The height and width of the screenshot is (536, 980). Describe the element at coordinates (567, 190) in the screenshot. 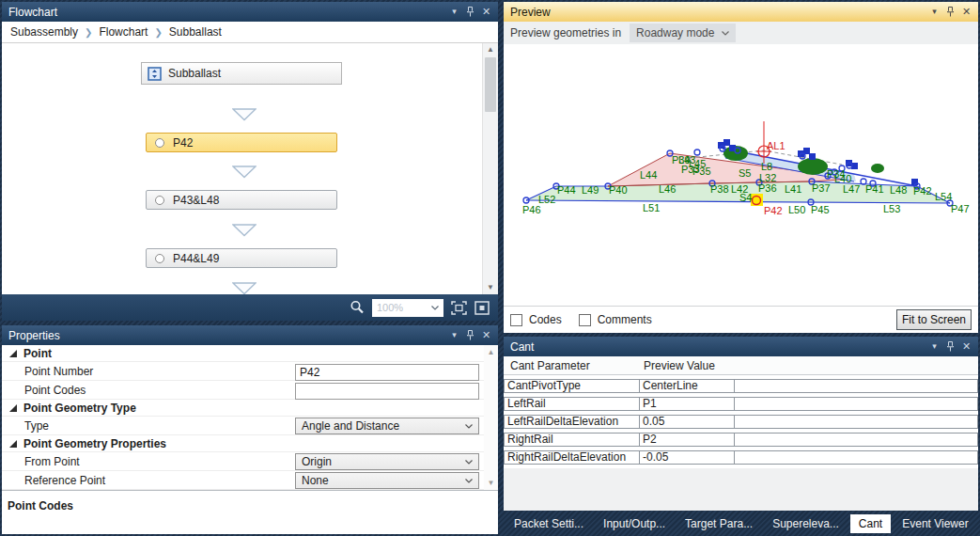

I see `svg-text: P44` at that location.